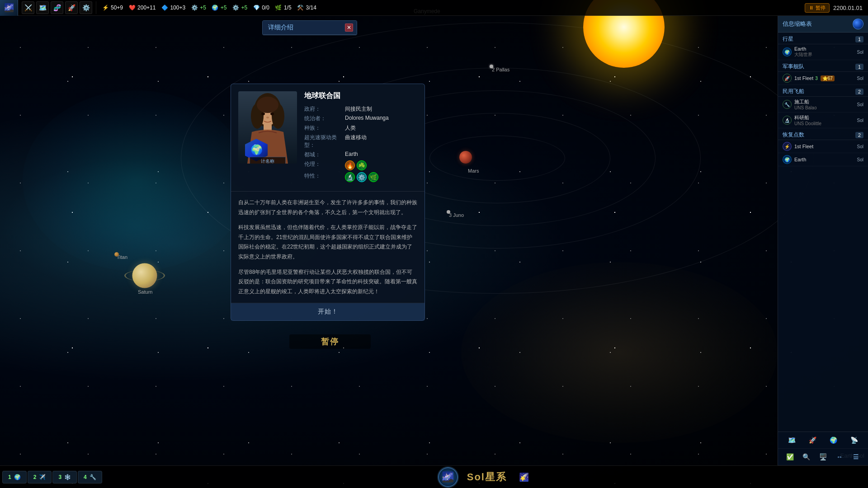  Describe the element at coordinates (356, 165) in the screenshot. I see `ethics-icons: 🔥 ☘️` at that location.